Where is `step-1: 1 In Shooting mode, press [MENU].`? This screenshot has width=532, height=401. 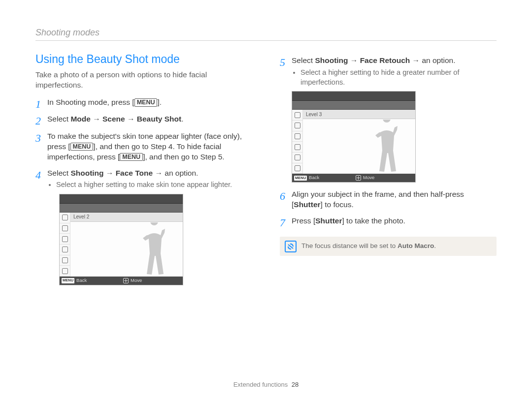 step-1: 1 In Shooting mode, press [MENU]. is located at coordinates (144, 104).